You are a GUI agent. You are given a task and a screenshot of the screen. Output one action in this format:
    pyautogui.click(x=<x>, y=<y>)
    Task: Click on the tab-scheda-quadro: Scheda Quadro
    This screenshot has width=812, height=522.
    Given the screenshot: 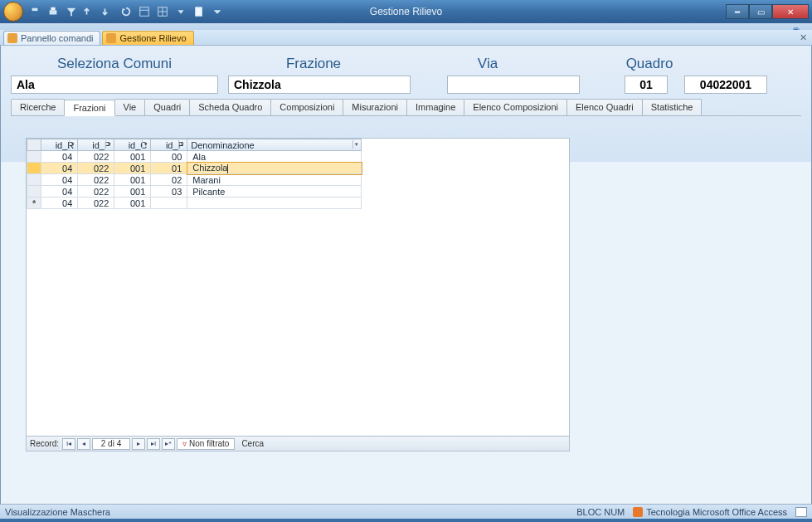 What is the action you would take?
    pyautogui.click(x=231, y=107)
    